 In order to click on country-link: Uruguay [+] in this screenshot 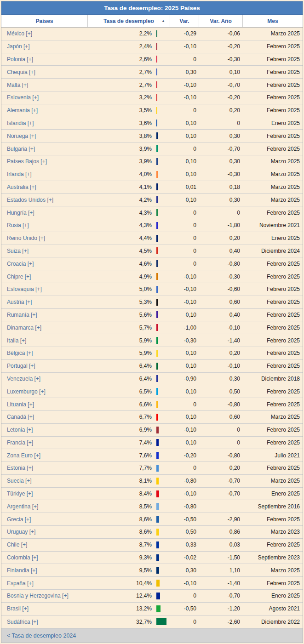, I will do `click(21, 532)`.